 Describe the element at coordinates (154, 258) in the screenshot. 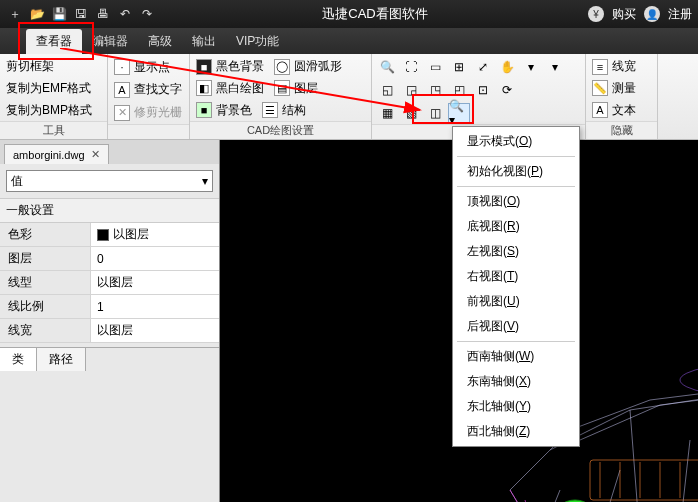

I see `property-value: 0` at that location.